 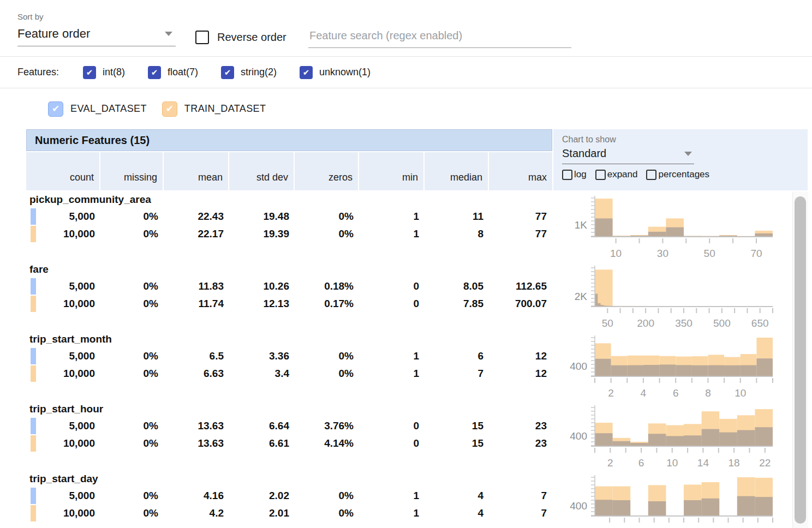 I want to click on stat-std-dev: 3.4, so click(x=262, y=374).